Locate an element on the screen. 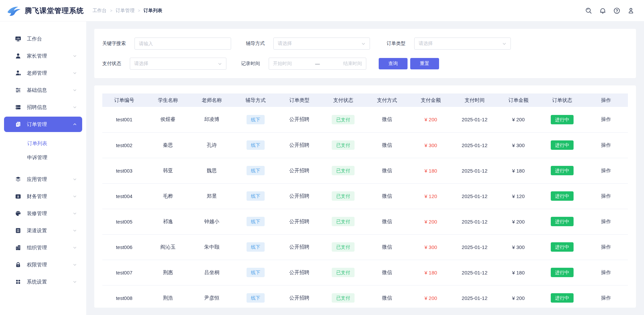 The image size is (644, 315). cell-student-name: 荆惠 is located at coordinates (168, 272).